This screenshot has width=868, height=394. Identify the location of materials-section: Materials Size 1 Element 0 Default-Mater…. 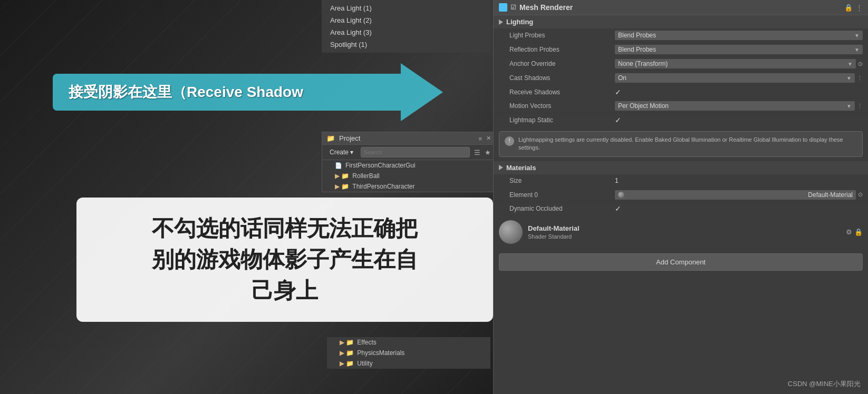
(681, 204).